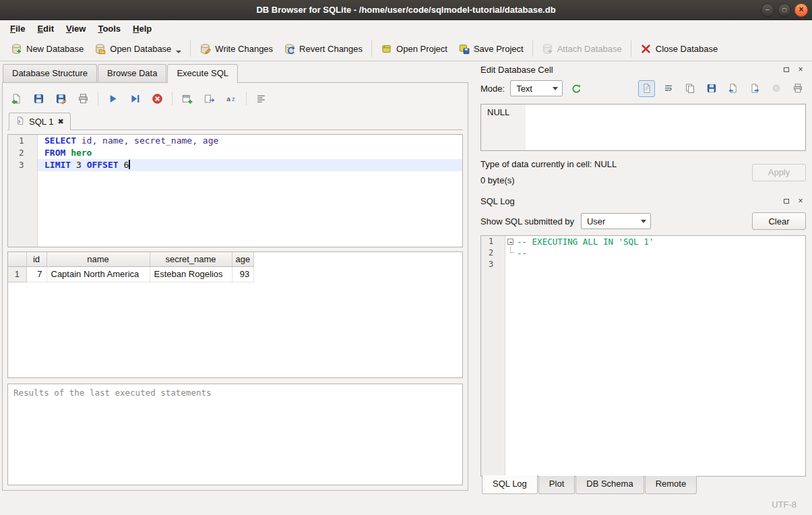  Describe the element at coordinates (235, 191) in the screenshot. I see `sql-editor: 1SELECT id, name, secret_name, age2FROM …` at that location.